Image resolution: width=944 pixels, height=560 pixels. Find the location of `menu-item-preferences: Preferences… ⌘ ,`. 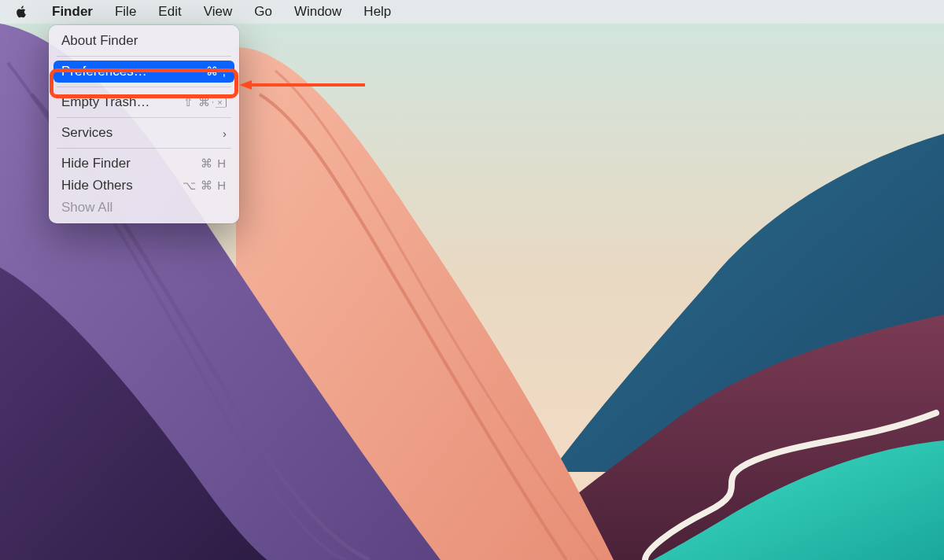

menu-item-preferences: Preferences… ⌘ , is located at coordinates (144, 72).